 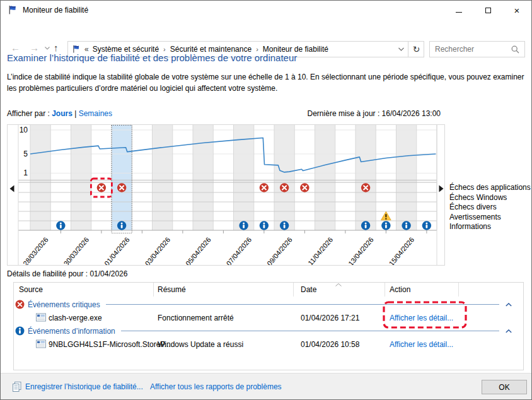 What do you see at coordinates (96, 114) in the screenshot?
I see `view-by-weeks: Semaines` at bounding box center [96, 114].